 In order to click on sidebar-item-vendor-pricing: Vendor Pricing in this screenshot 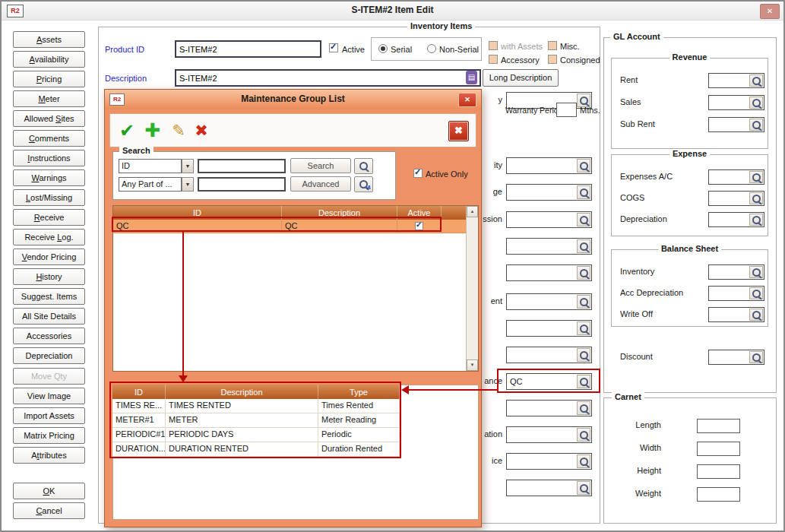, I will do `click(49, 257)`.